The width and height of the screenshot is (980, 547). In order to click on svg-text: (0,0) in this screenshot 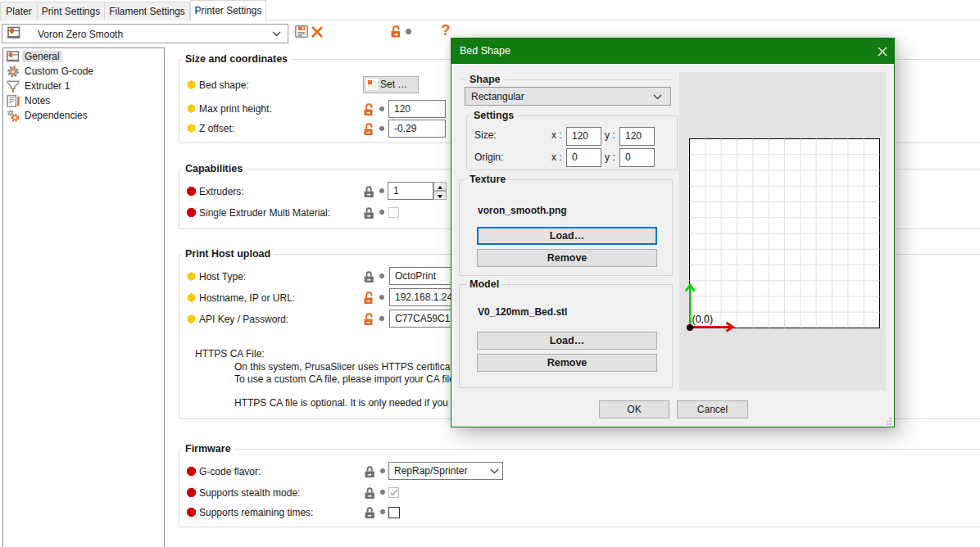, I will do `click(703, 319)`.